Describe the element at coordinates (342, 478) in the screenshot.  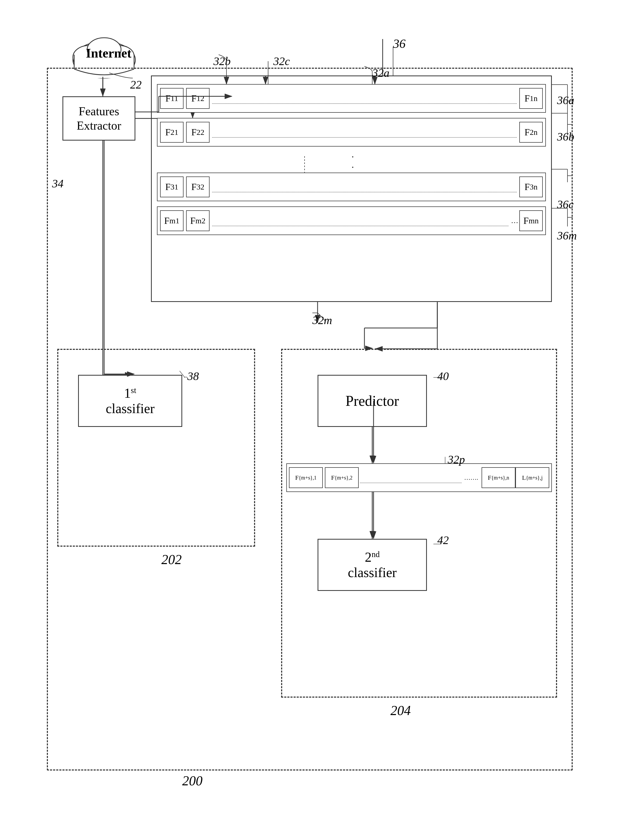
I see `cell-fms2: F{m+s},2` at that location.